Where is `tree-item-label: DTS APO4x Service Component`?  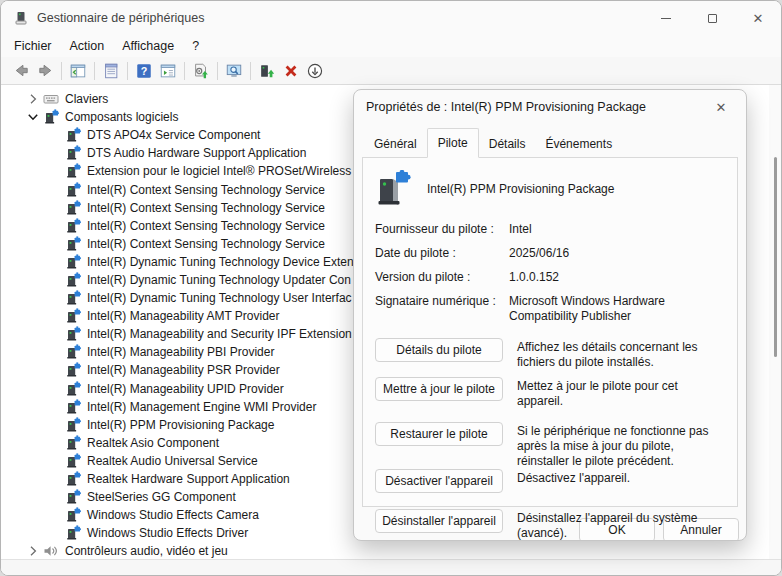 tree-item-label: DTS APO4x Service Component is located at coordinates (173, 135).